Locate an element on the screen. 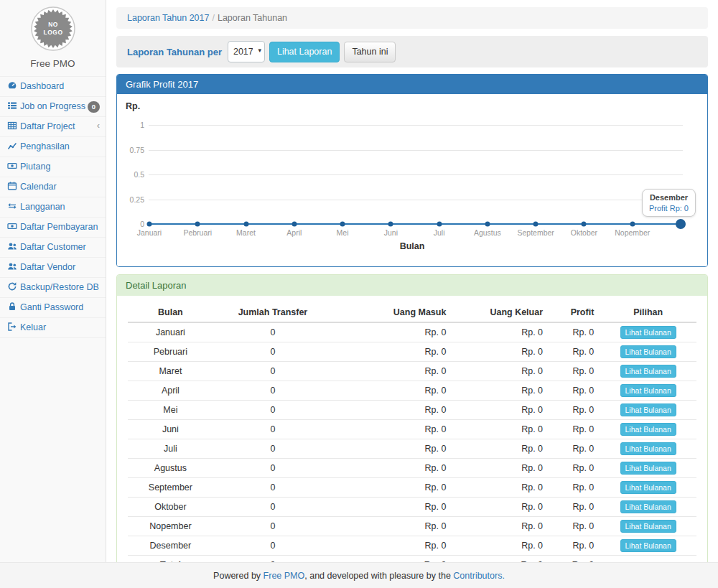 The height and width of the screenshot is (588, 718). sidebar-link: Daftar Pembayaran is located at coordinates (53, 227).